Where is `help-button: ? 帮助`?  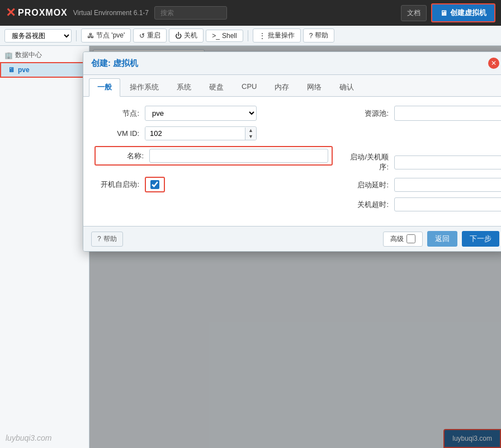
help-button: ? 帮助 is located at coordinates (107, 239).